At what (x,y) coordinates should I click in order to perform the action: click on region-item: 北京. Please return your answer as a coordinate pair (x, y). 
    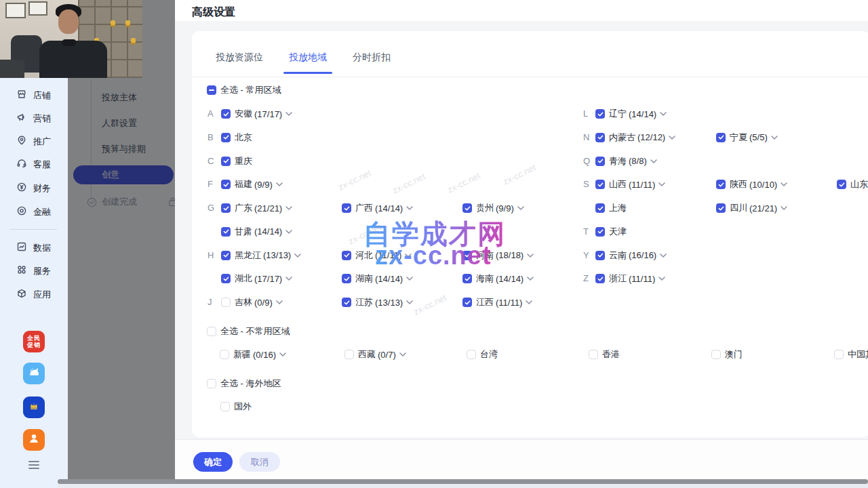
    Looking at the image, I should click on (237, 138).